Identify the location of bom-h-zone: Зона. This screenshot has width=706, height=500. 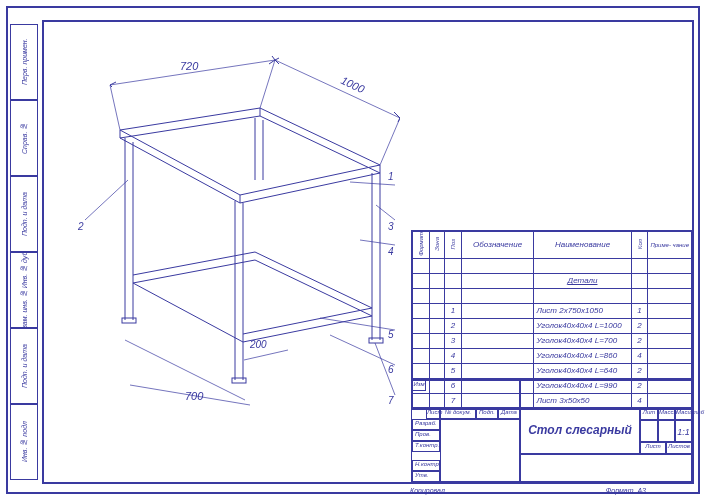
(436, 246).